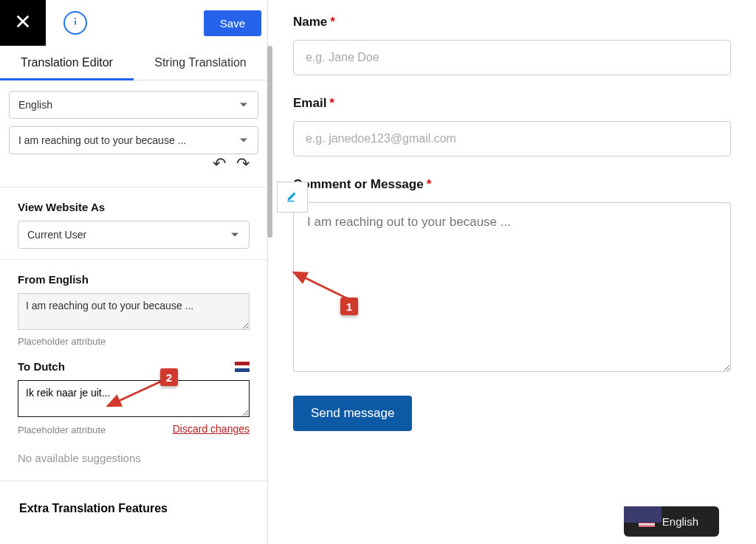  I want to click on comment-label: Comment or Message*, so click(512, 185).